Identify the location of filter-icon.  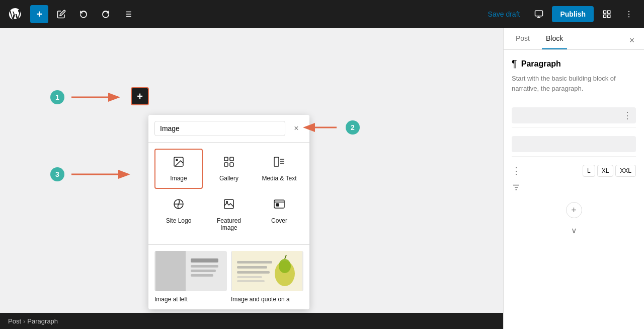
(516, 188).